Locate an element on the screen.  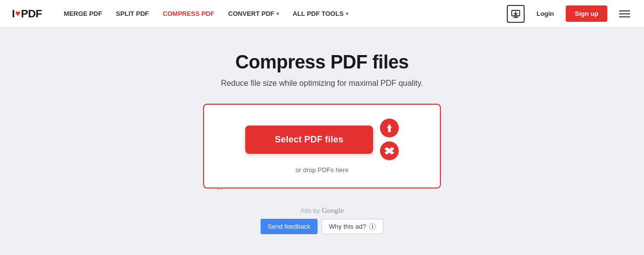
nav-all-pdf-tools: ALL PDF TOOLS ▾ is located at coordinates (321, 14).